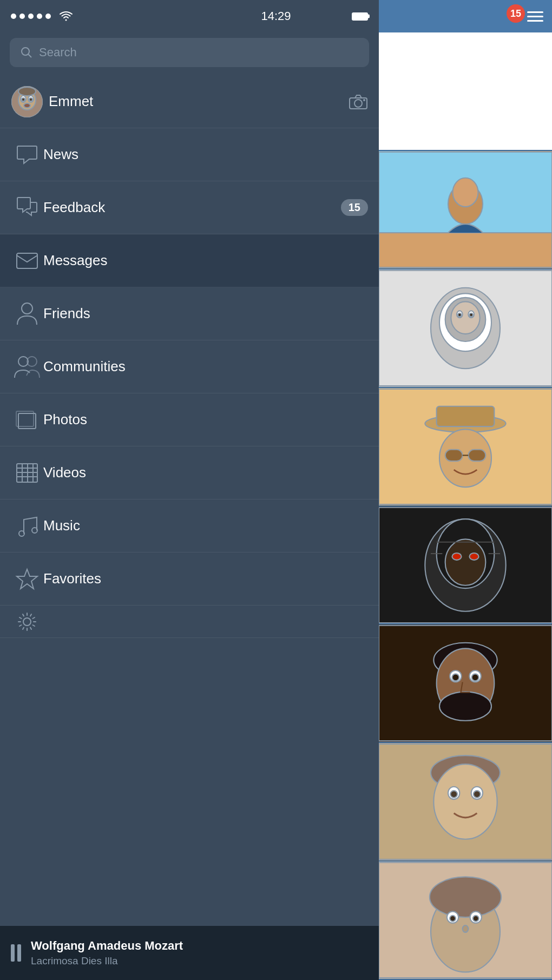  I want to click on sidebar-item-communities: Communities, so click(189, 367).